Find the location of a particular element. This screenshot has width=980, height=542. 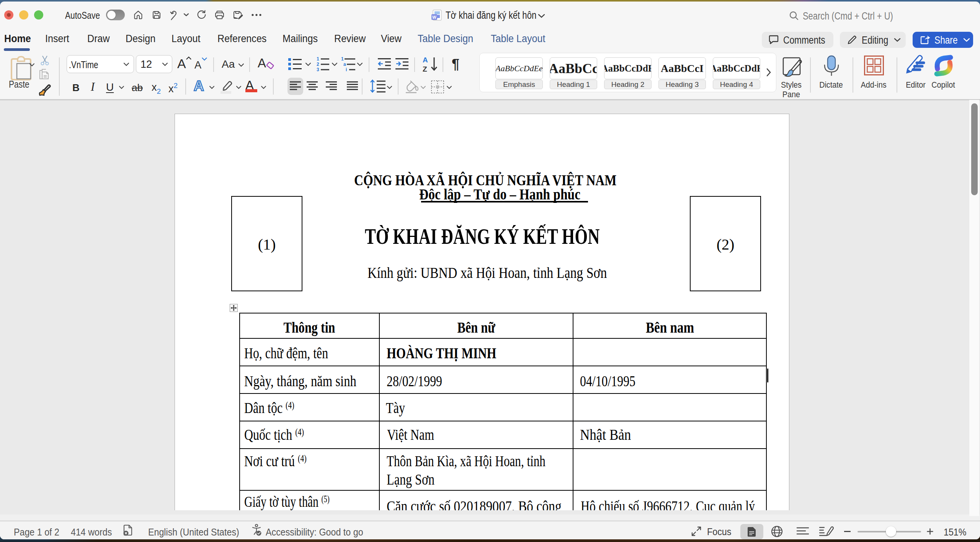

svg-text: Z is located at coordinates (425, 69).